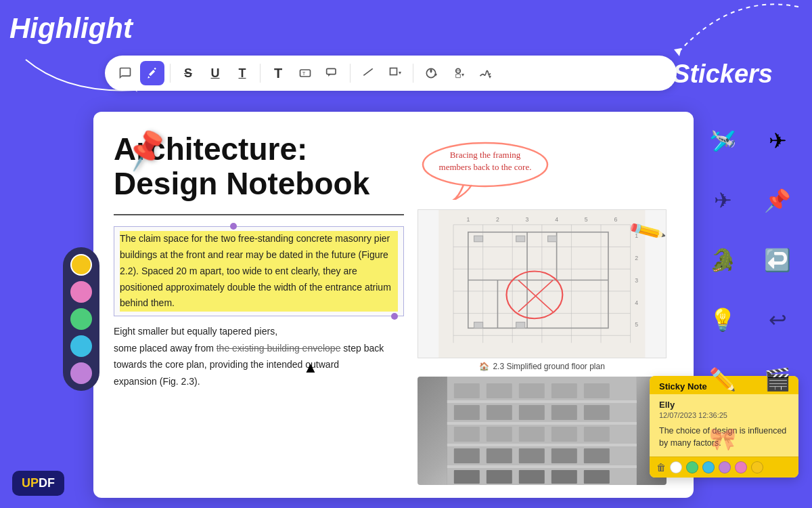 The image size is (812, 508). Describe the element at coordinates (485, 73) in the screenshot. I see `toolbar-signature-btn: ▾` at that location.